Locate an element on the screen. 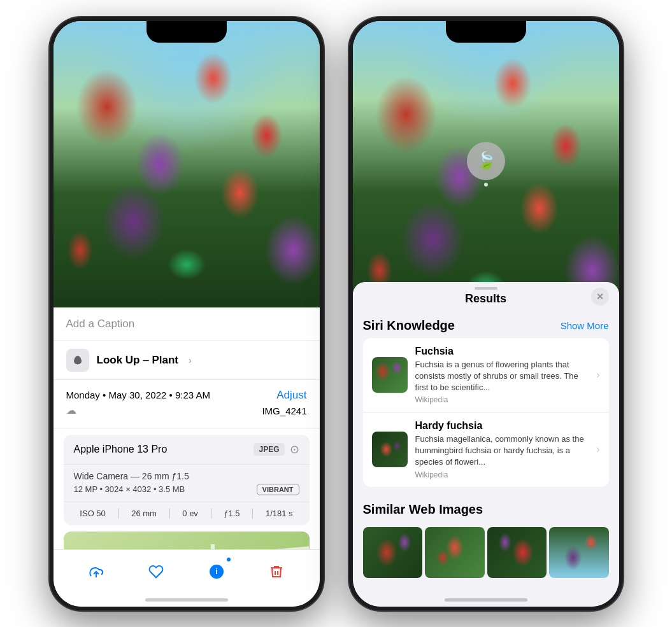 Image resolution: width=672 pixels, height=627 pixels. photo-info: Monday • May 30, 2022 • 9:23 AM Adjust ☁… is located at coordinates (187, 404).